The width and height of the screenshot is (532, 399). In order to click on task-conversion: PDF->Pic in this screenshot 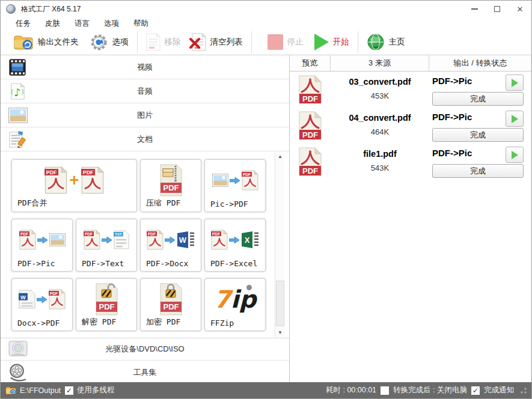, I will do `click(452, 117)`.